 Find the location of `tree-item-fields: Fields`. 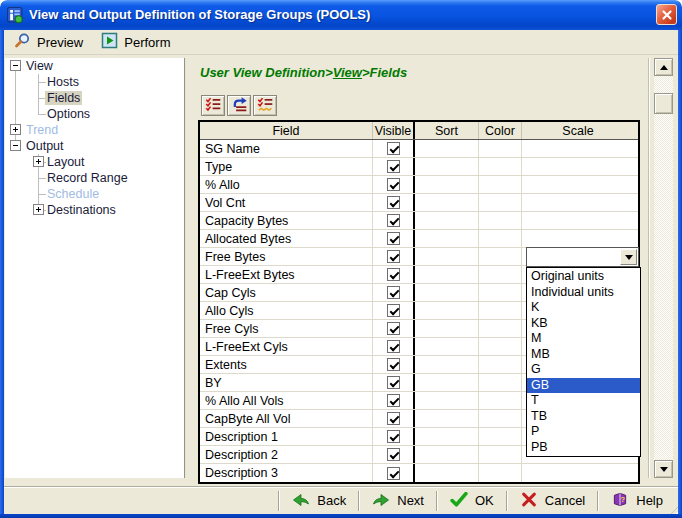

tree-item-fields: Fields is located at coordinates (95, 98).